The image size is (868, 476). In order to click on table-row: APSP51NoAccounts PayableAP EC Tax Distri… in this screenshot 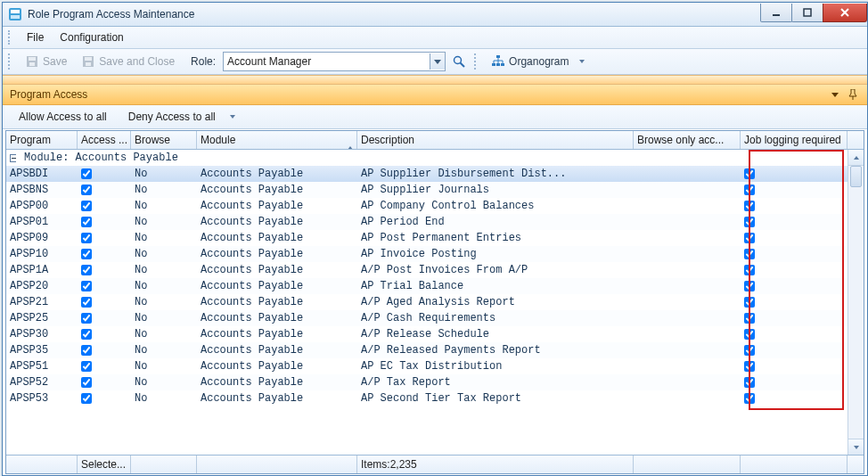, I will do `click(435, 366)`.